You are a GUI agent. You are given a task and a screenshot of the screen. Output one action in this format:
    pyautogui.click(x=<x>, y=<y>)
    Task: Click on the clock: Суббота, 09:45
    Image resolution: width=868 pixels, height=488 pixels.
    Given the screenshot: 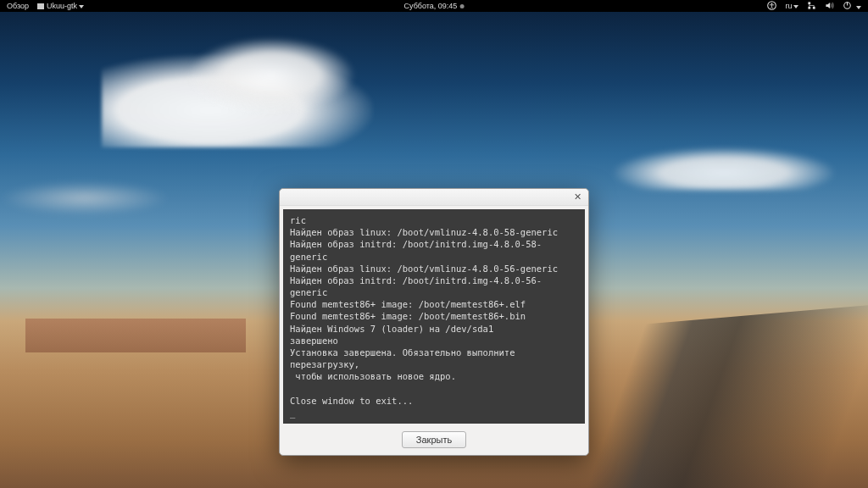 What is the action you would take?
    pyautogui.click(x=434, y=6)
    